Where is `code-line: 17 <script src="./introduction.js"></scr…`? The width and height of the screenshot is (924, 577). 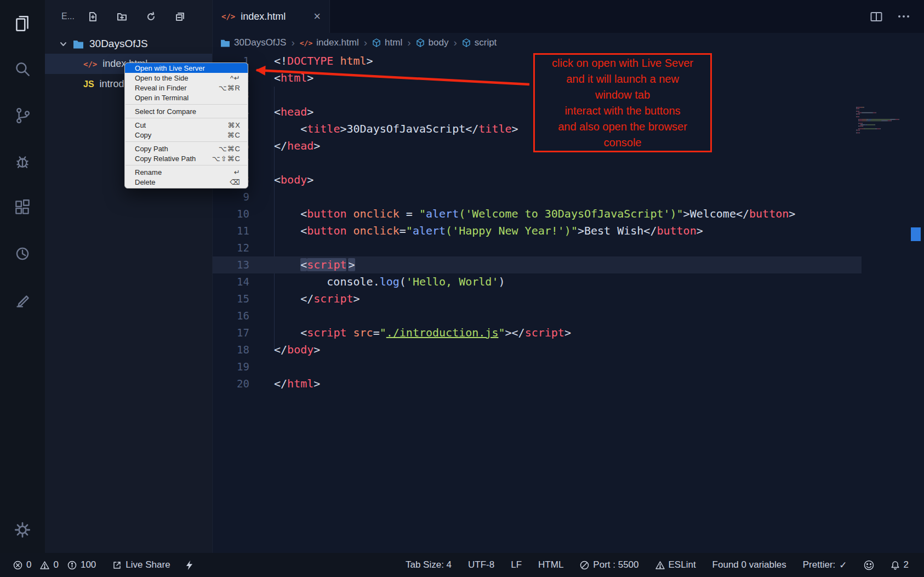 code-line: 17 <script src="./introduction.js"></scr… is located at coordinates (537, 333).